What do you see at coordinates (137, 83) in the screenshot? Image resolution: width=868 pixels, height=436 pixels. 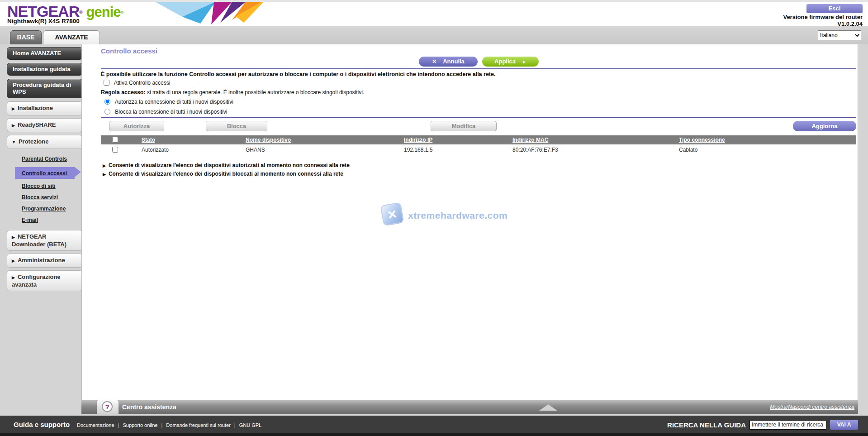 I see `enable-access-control-row: Attiva Controllo accessi` at bounding box center [137, 83].